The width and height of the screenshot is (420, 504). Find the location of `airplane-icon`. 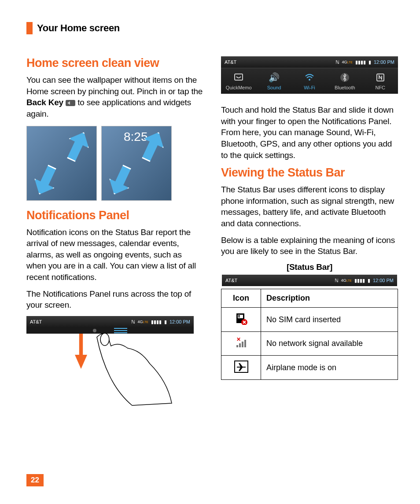

airplane-icon is located at coordinates (241, 367).